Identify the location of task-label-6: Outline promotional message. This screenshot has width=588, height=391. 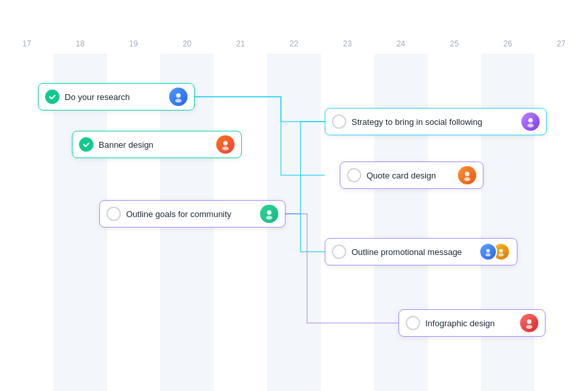
(406, 252).